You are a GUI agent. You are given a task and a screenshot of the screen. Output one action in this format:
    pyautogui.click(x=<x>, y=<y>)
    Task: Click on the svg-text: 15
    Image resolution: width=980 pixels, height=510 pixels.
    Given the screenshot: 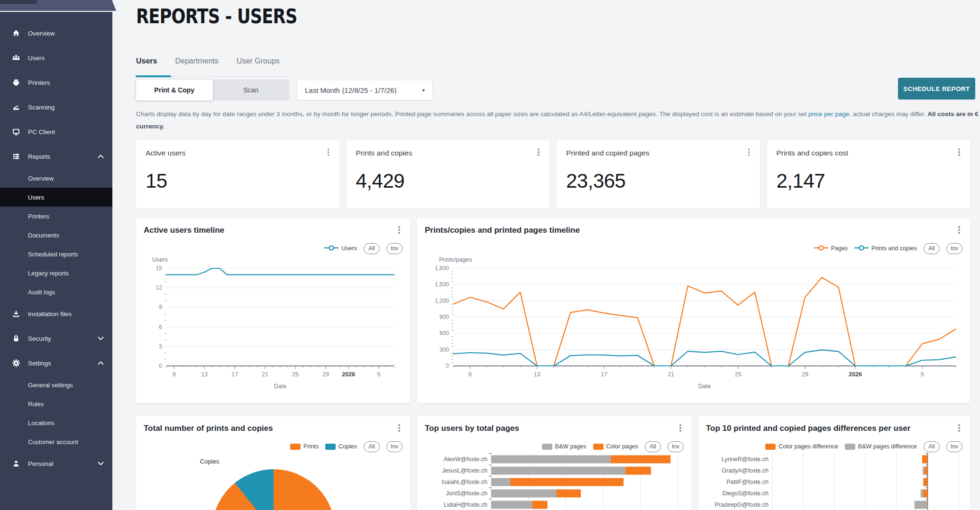 What is the action you would take?
    pyautogui.click(x=159, y=268)
    